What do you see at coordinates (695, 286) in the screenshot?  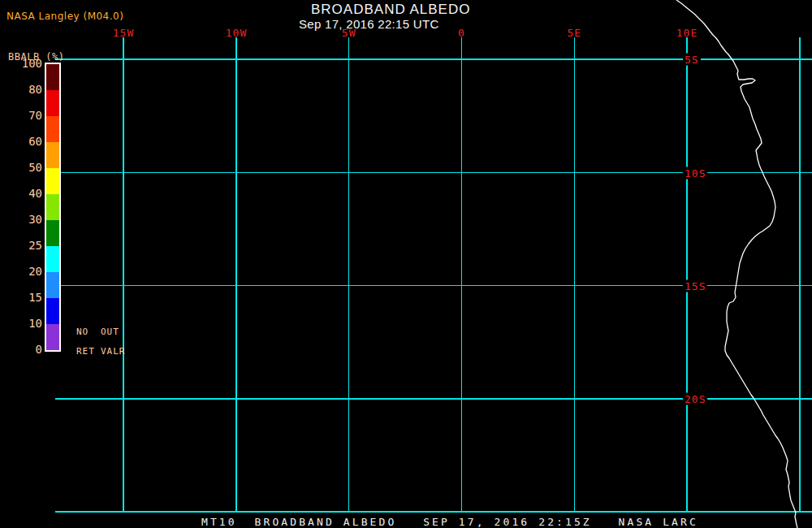 I see `lat-label-15S: 15S` at bounding box center [695, 286].